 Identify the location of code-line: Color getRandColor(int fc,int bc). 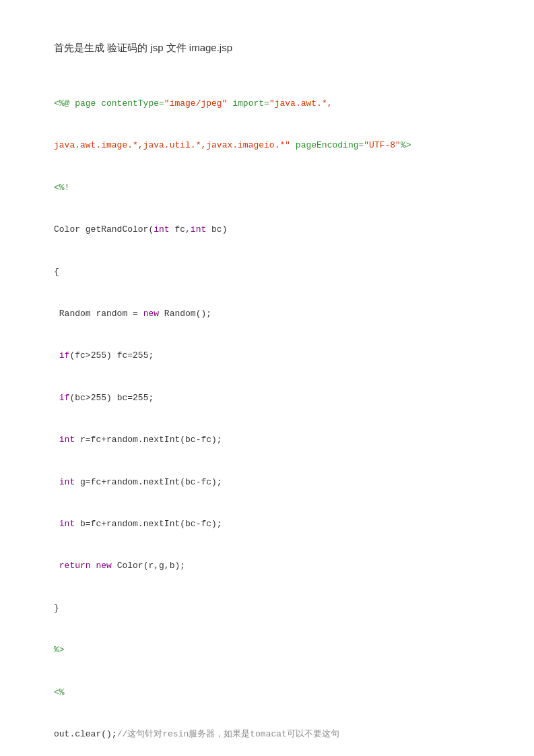
(267, 230).